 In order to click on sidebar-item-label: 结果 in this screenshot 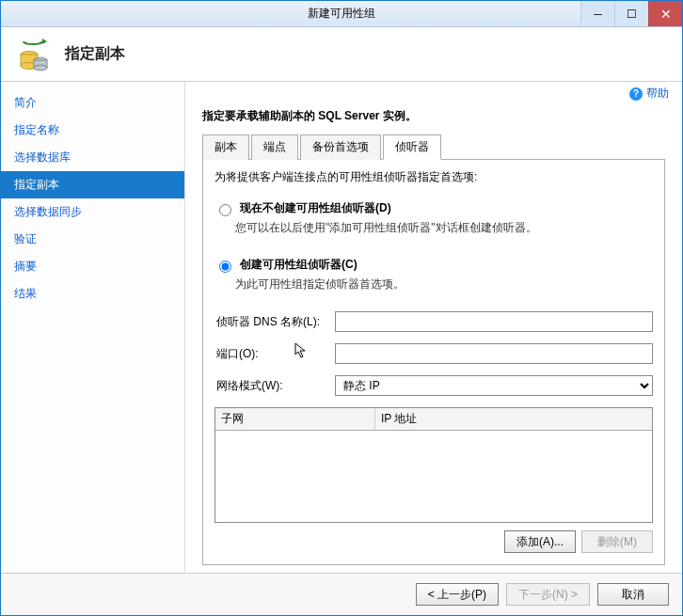, I will do `click(25, 293)`.